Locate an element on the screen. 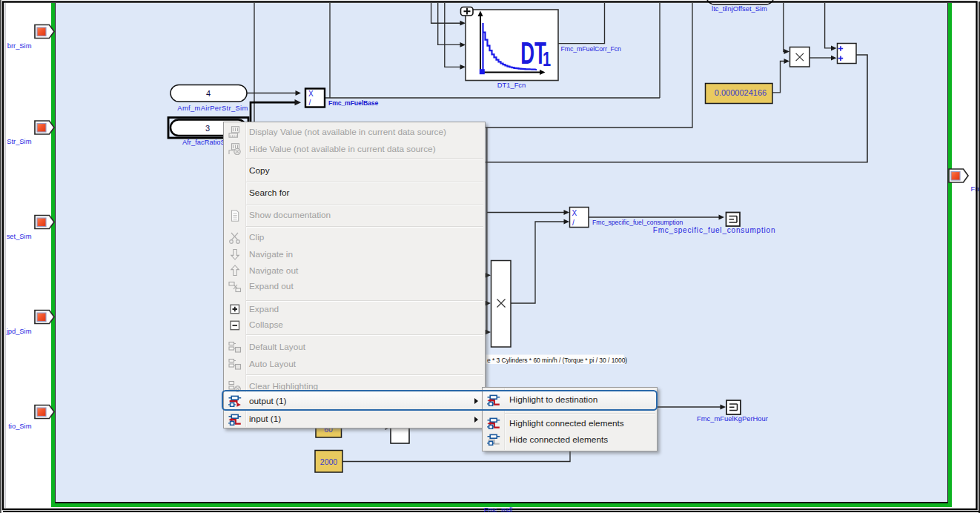 The height and width of the screenshot is (513, 980). svg-text: Str_Sim is located at coordinates (19, 141).